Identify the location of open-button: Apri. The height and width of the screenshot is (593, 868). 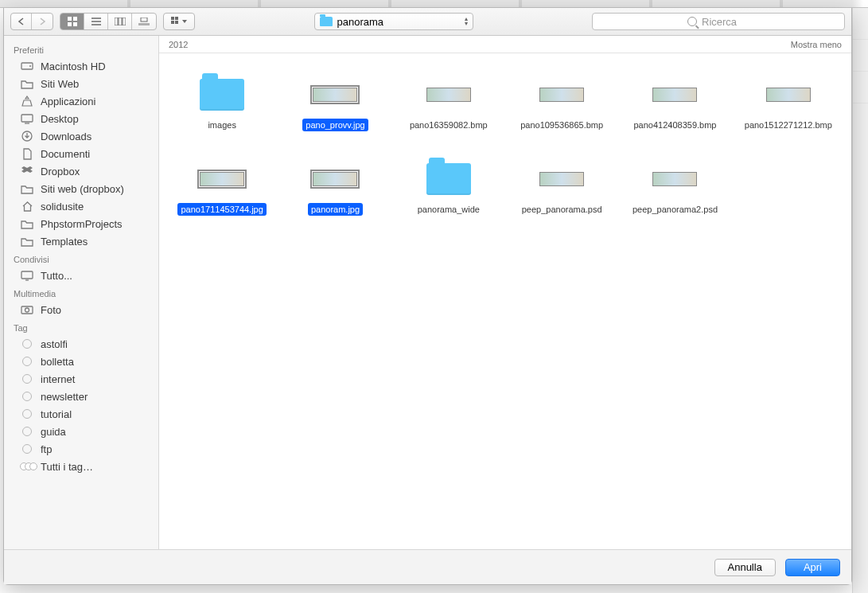
(813, 568).